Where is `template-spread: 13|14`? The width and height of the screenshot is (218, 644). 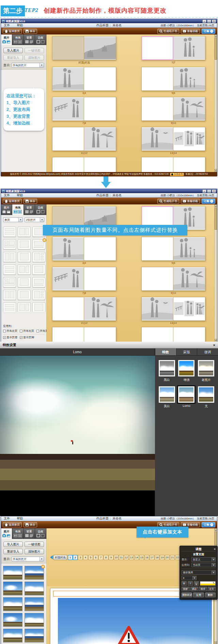
template-spread: 13|14 is located at coordinates (173, 311).